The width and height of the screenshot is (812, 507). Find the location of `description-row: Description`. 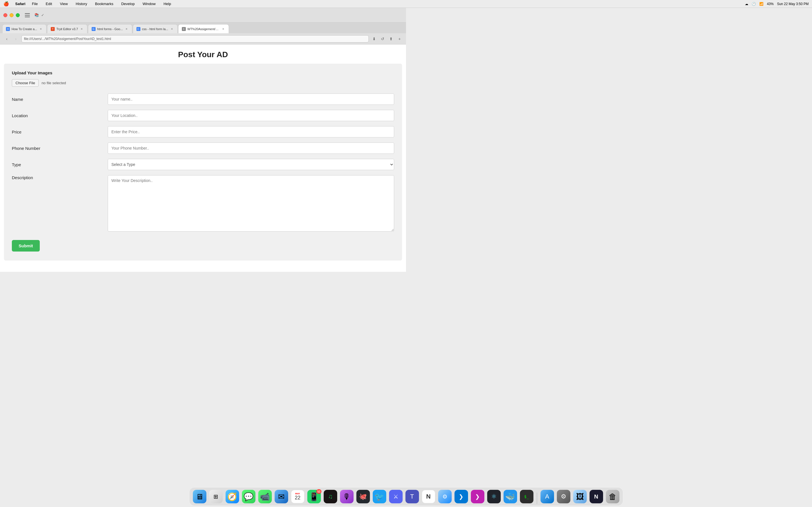

description-row: Description is located at coordinates (203, 203).